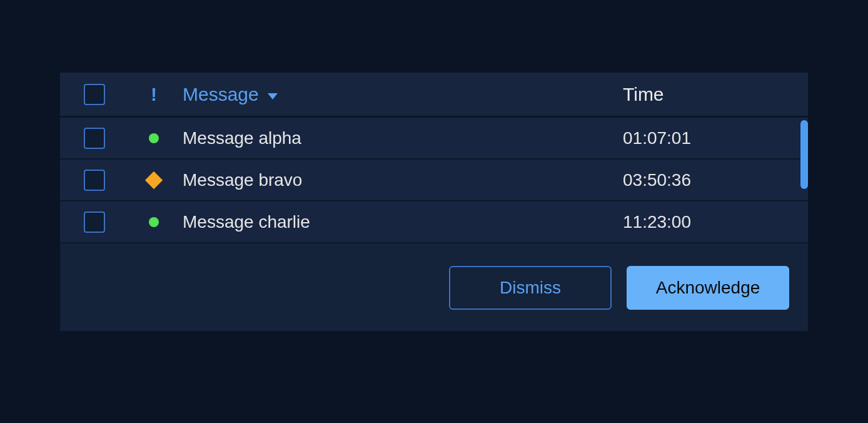  I want to click on select-all-checkbox, so click(94, 94).